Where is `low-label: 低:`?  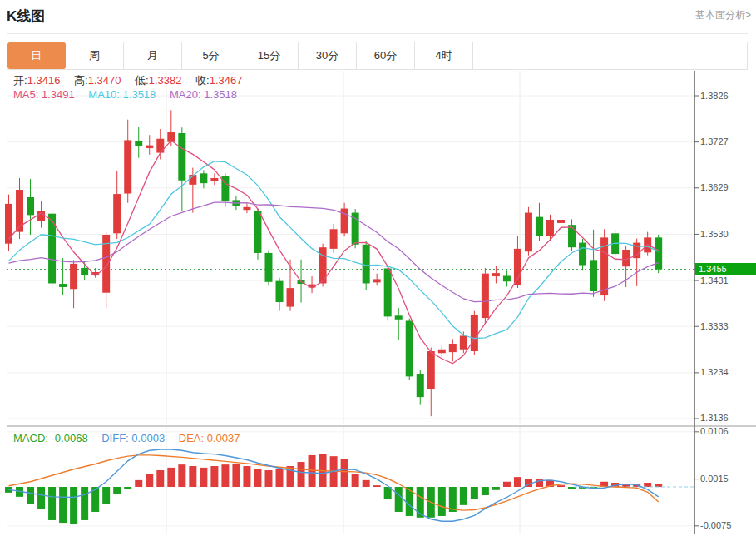 low-label: 低: is located at coordinates (141, 80).